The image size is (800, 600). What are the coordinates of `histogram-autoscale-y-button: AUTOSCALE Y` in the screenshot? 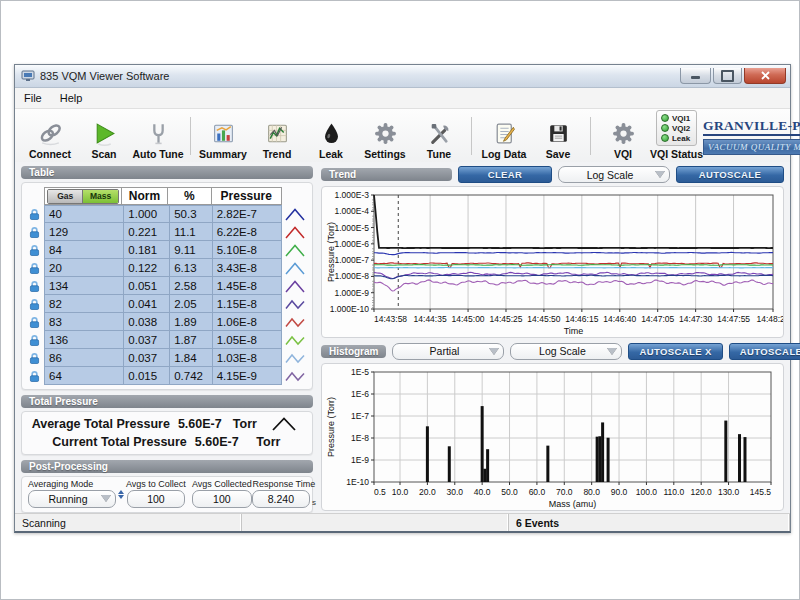 It's located at (764, 352).